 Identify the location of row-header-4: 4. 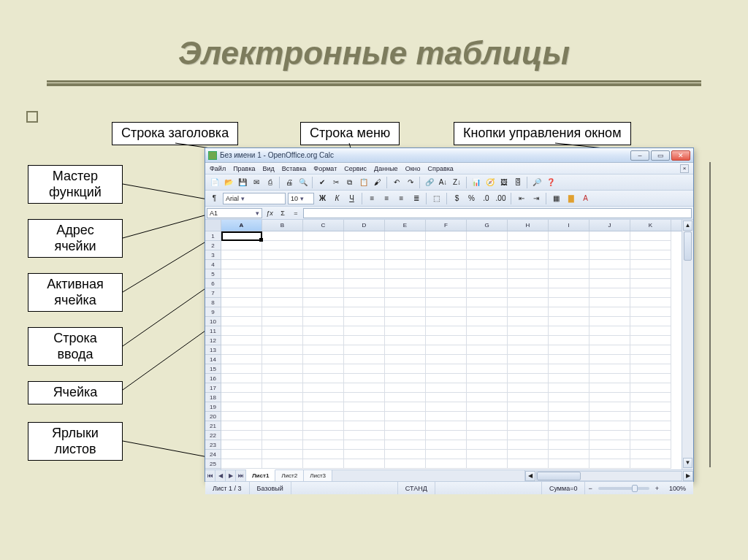
(213, 264).